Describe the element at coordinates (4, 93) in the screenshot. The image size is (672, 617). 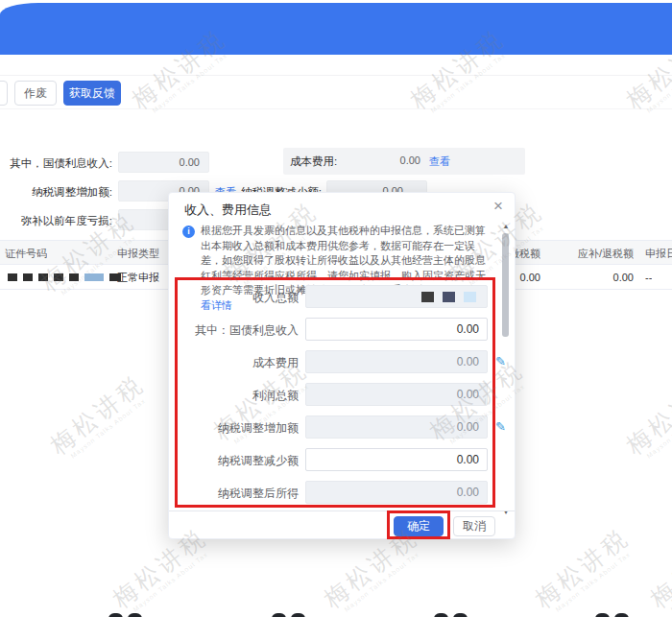
I see `cutoff-button` at that location.